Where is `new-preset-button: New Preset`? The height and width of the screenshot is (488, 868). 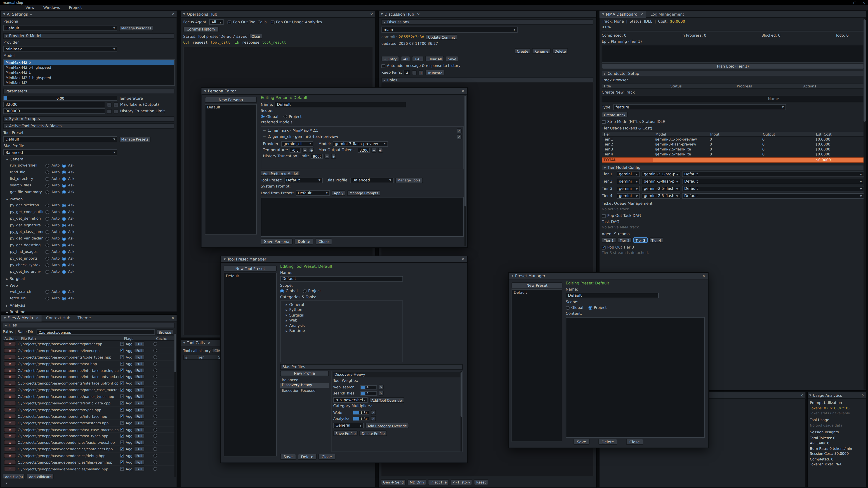 new-preset-button: New Preset is located at coordinates (537, 285).